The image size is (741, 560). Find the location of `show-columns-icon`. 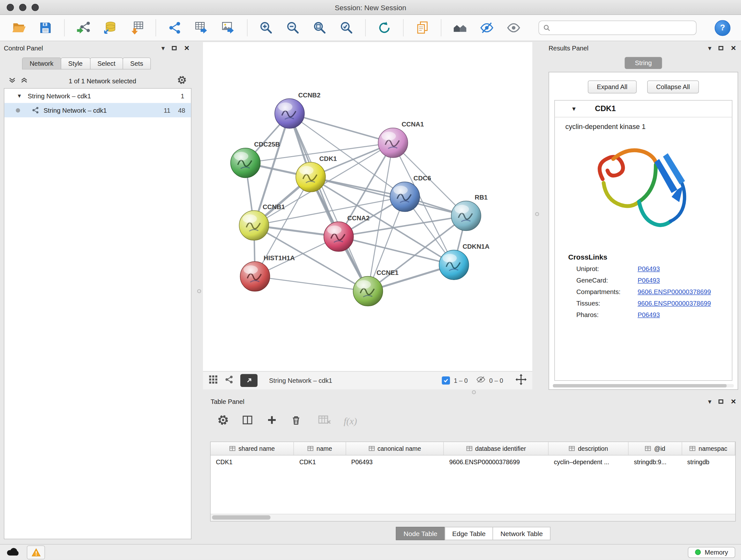

show-columns-icon is located at coordinates (248, 421).